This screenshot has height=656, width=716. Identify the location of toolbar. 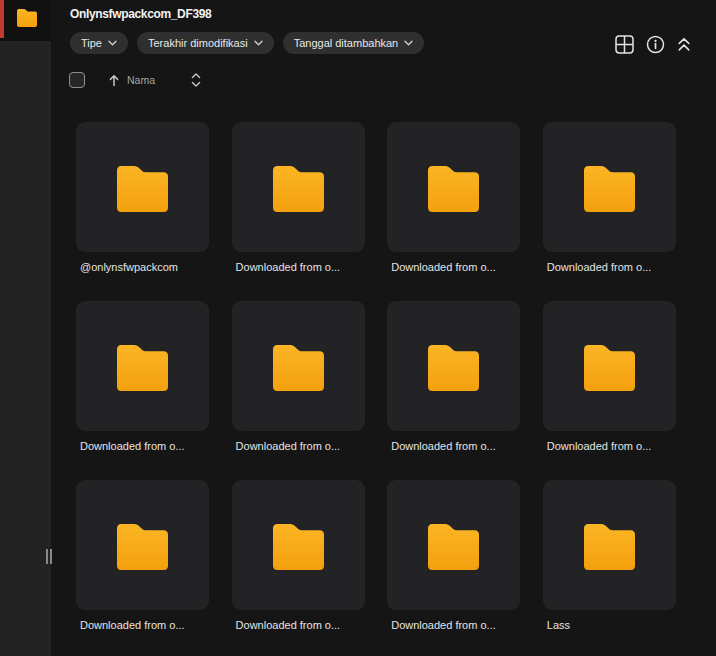
(653, 44).